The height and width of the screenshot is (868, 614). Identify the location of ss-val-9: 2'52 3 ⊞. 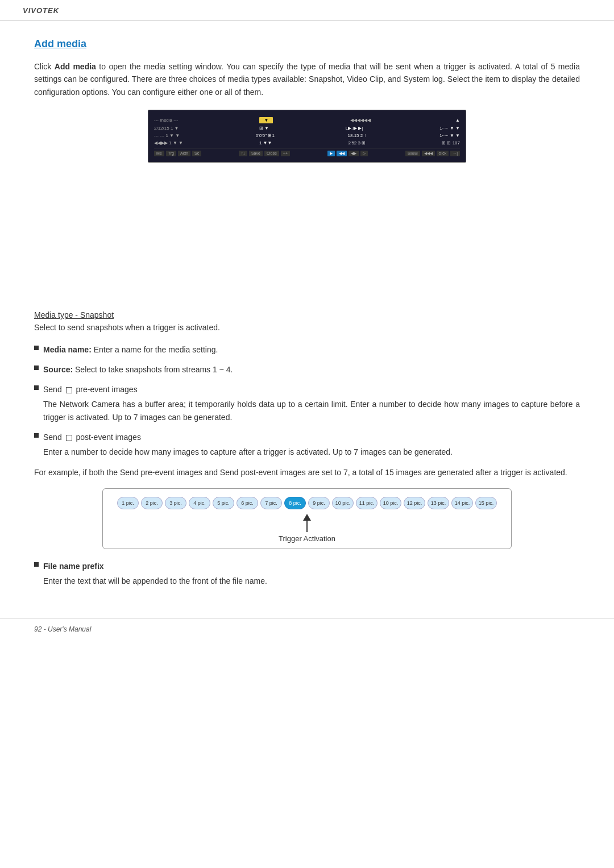
(357, 143).